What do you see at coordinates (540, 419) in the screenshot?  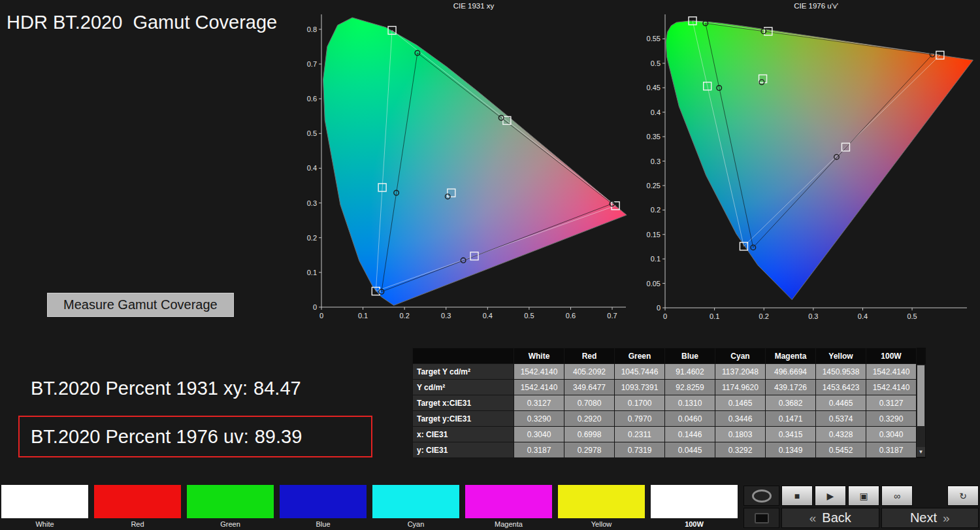 I see `table-cell: 0.3290` at bounding box center [540, 419].